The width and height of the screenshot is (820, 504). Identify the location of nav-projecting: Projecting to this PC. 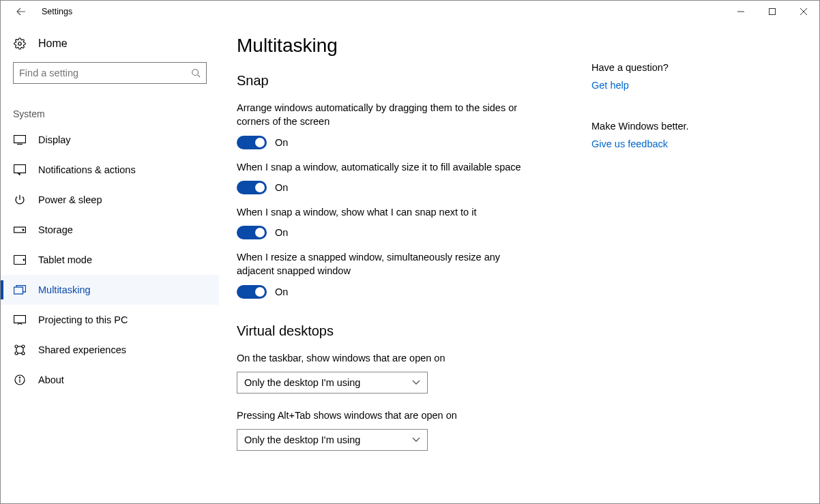
(110, 320).